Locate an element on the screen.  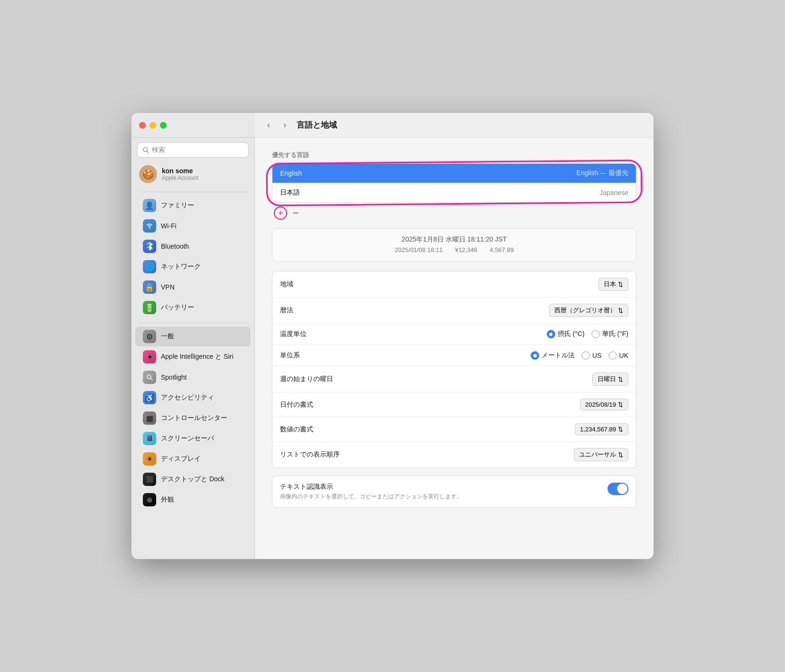
temperature-radio-group: 摂氏 (°C) 華氏 (°F) is located at coordinates (588, 334).